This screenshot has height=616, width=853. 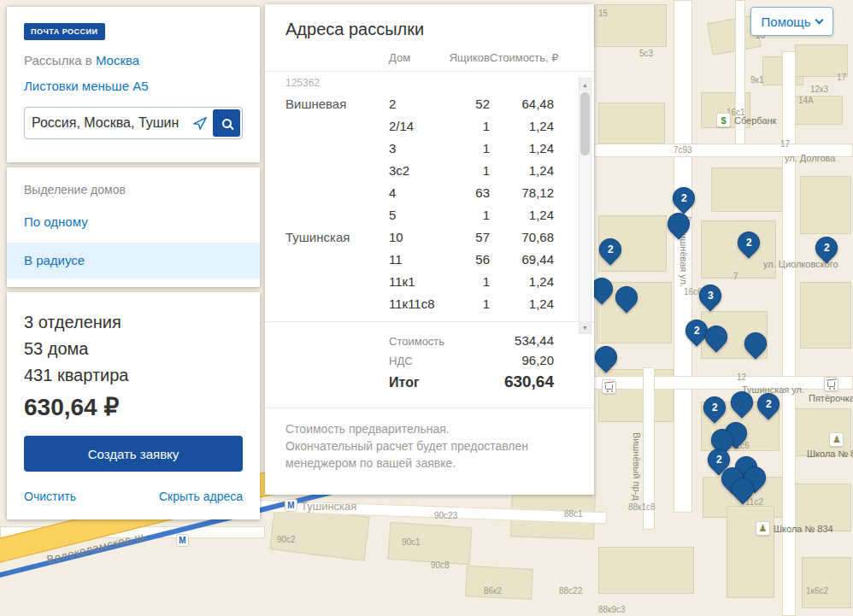 I want to click on table-scrollbar: ▲ ▼, so click(x=585, y=206).